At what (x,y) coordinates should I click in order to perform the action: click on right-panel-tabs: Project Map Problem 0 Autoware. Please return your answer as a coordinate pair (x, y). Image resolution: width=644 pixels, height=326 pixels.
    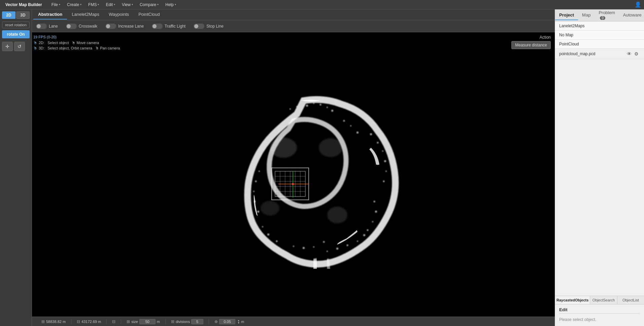
    Looking at the image, I should click on (600, 15).